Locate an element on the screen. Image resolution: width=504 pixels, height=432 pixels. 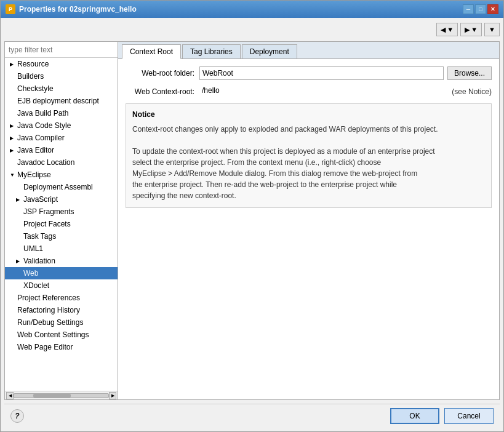
menu-icon: ▼ is located at coordinates (492, 30).